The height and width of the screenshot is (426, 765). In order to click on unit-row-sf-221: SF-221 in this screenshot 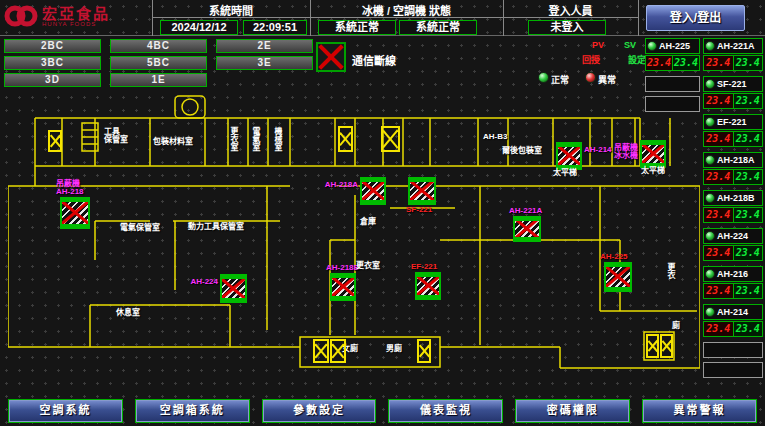, I will do `click(733, 84)`.